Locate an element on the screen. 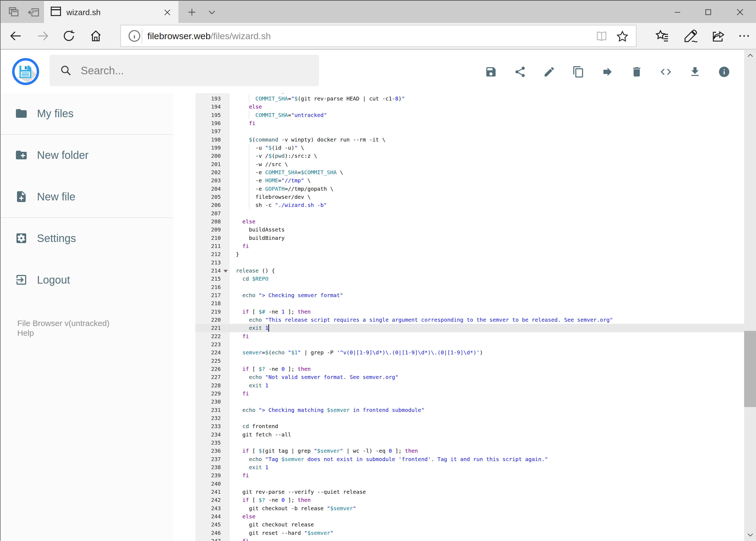 The height and width of the screenshot is (541, 756). sidebar-item-settings: Settings is located at coordinates (87, 238).